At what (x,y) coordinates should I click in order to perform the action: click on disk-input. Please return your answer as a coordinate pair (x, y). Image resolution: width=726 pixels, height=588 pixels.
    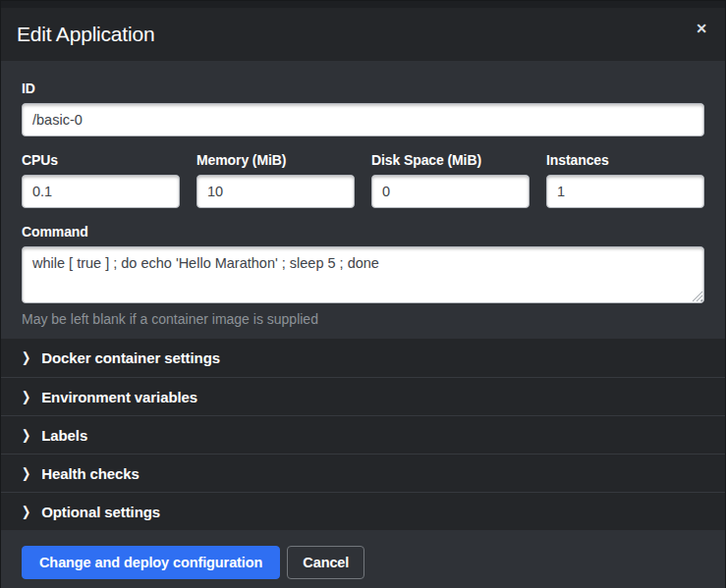
    Looking at the image, I should click on (450, 191).